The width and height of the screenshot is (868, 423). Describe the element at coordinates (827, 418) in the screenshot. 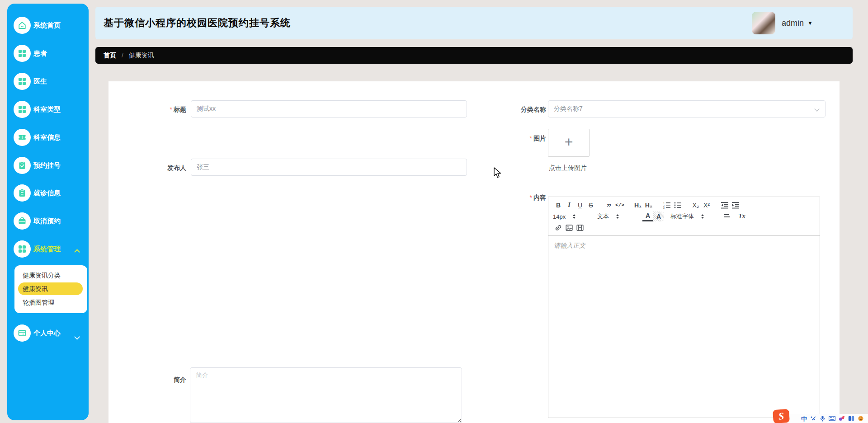

I see `ime-toolbar: S 中` at that location.